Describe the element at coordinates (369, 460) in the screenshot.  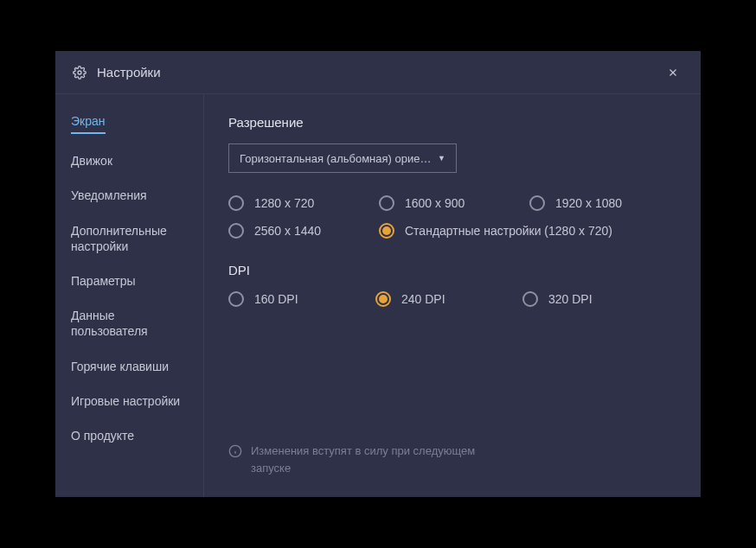
I see `restart-notice: Изменения вступят в силу при следующем з…` at that location.